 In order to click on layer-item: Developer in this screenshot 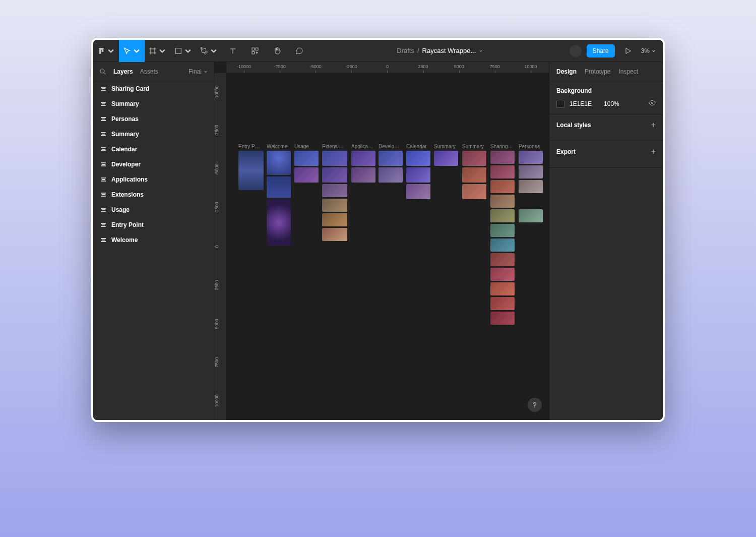, I will do `click(153, 164)`.